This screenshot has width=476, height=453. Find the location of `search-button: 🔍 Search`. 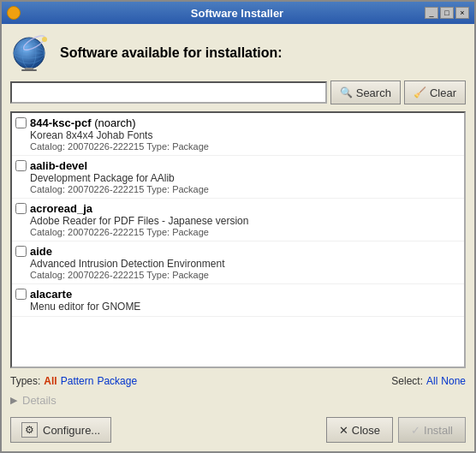

search-button: 🔍 Search is located at coordinates (366, 92).